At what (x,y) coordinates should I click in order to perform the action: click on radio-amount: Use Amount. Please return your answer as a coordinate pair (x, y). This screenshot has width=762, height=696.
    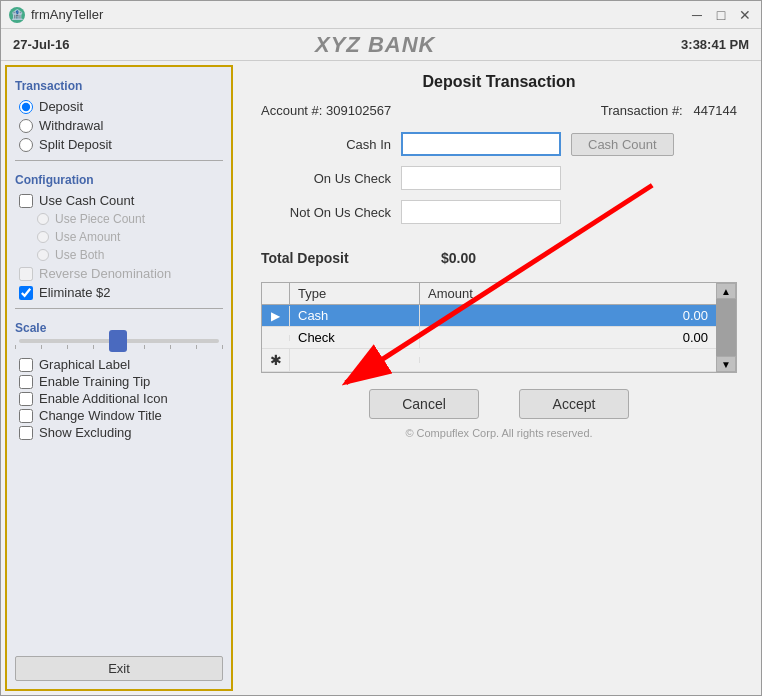
    Looking at the image, I should click on (130, 237).